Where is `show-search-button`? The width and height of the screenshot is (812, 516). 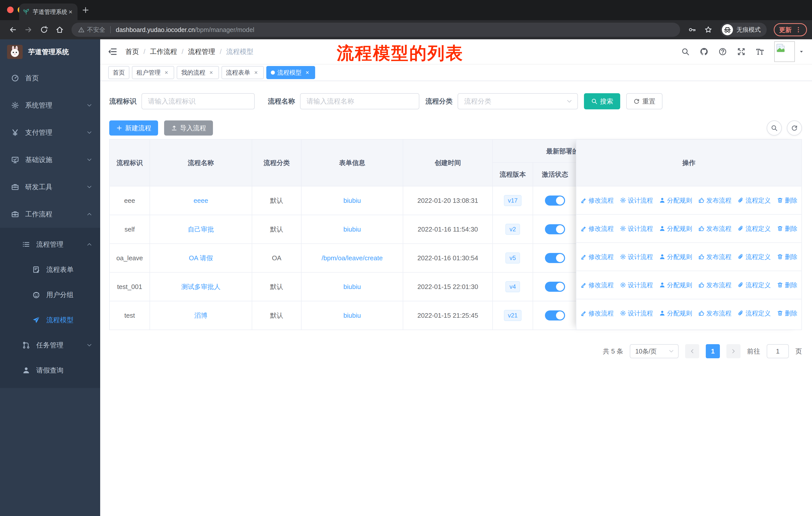 show-search-button is located at coordinates (774, 128).